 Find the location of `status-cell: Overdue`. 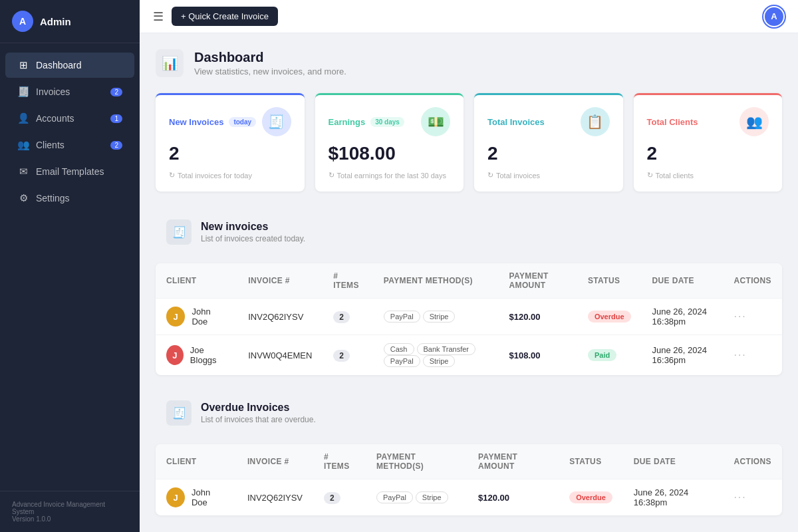

status-cell: Overdue is located at coordinates (609, 317).